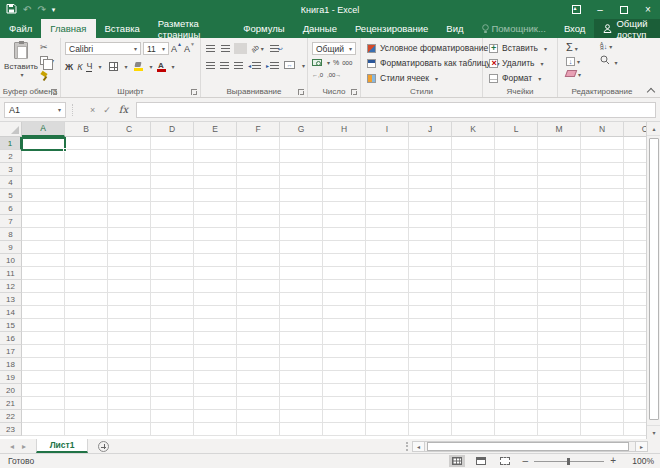 The image size is (660, 468). What do you see at coordinates (627, 28) in the screenshot?
I see `share-button: Общий доступ` at bounding box center [627, 28].